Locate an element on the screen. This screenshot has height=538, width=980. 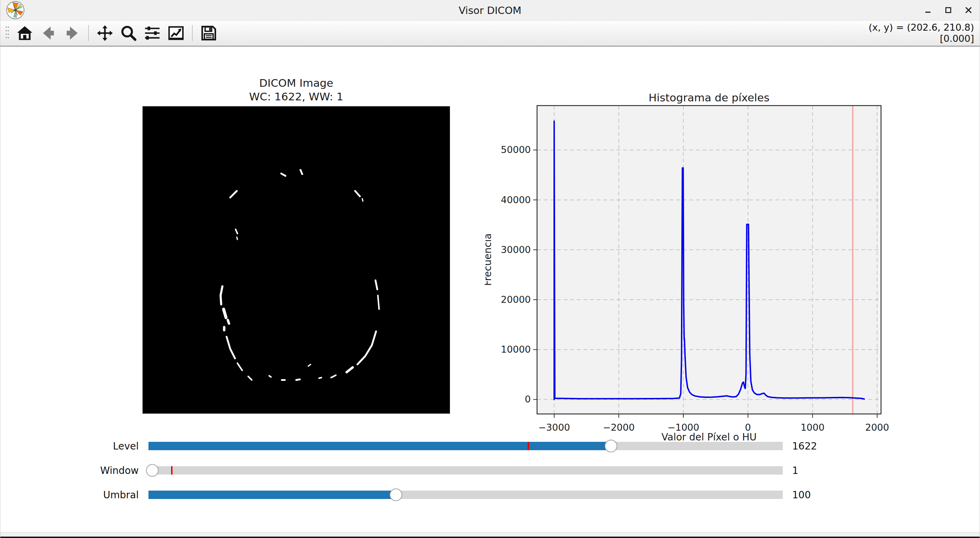
window-slider-track is located at coordinates (466, 470).